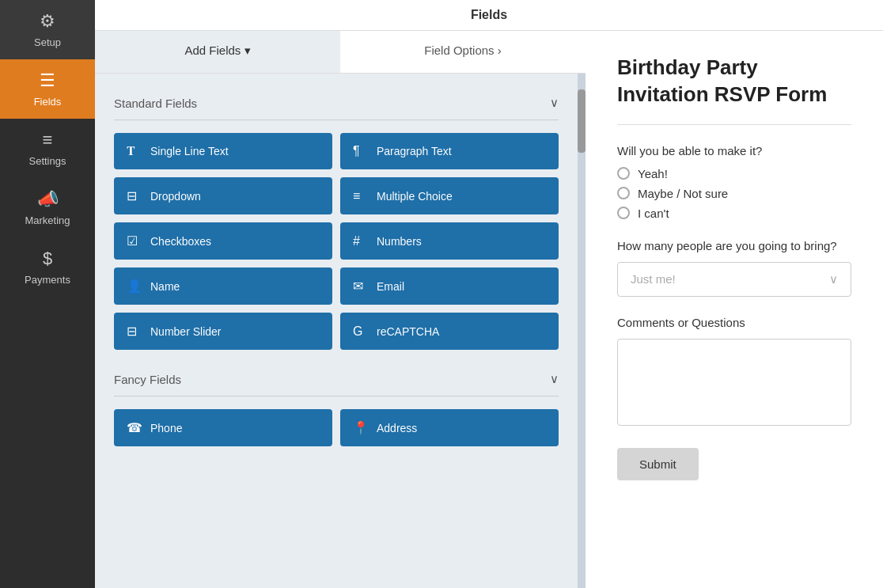  I want to click on chevron-right-icon: ›, so click(500, 51).